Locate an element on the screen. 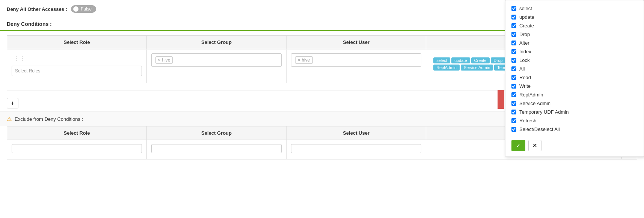  dropdown-label-drop: Drop is located at coordinates (525, 35).